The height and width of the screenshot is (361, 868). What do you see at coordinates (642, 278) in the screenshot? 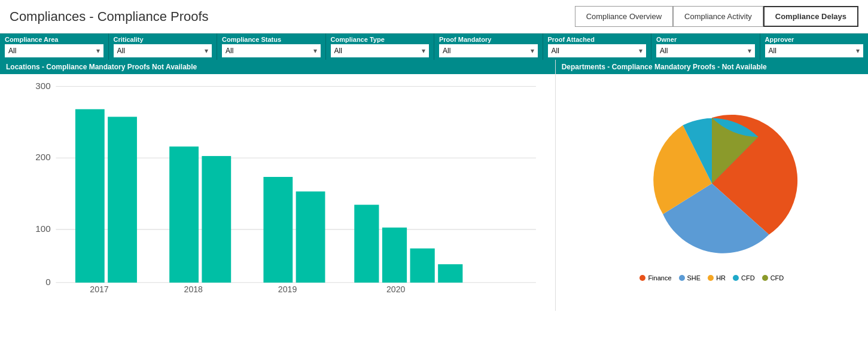
I see `legend-finance-dot` at bounding box center [642, 278].